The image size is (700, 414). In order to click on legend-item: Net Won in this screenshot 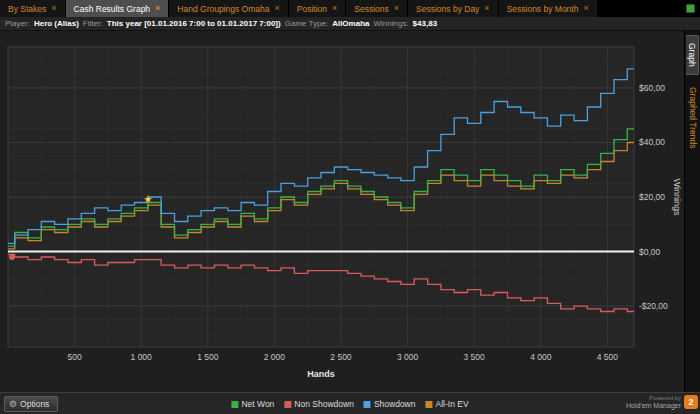, I will do `click(252, 404)`.